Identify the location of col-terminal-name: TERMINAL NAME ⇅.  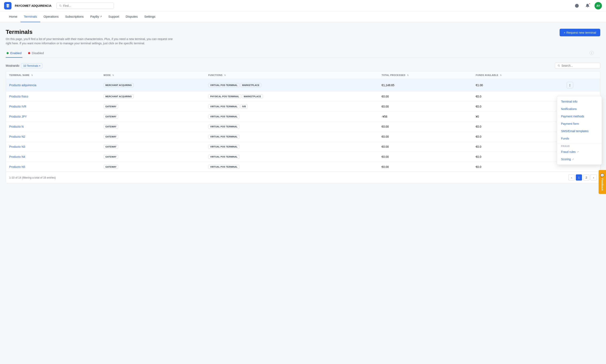
(53, 75).